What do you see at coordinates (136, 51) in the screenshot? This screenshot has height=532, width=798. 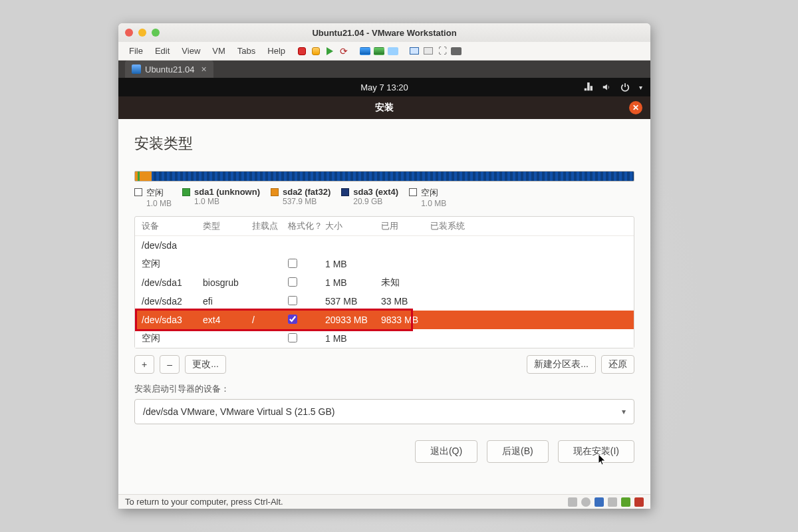 I see `menu-file: File` at bounding box center [136, 51].